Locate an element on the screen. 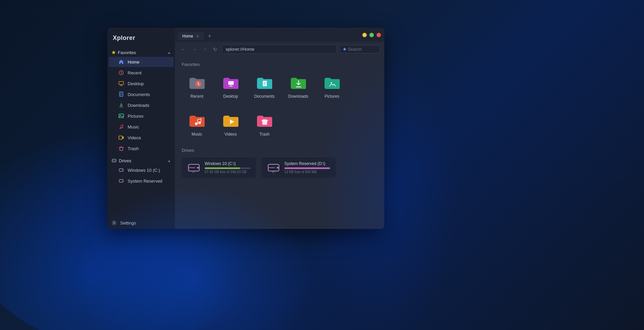  sidebar-item-videos: Videos is located at coordinates (141, 138).